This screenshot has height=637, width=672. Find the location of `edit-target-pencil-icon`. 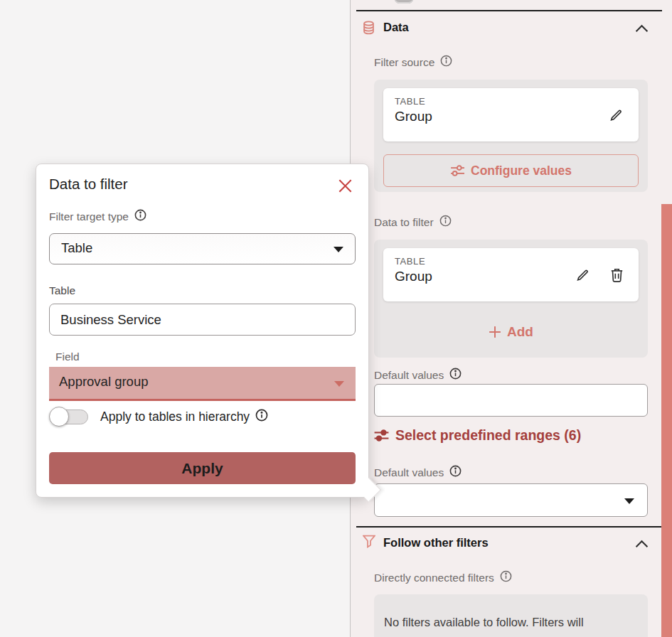

edit-target-pencil-icon is located at coordinates (583, 275).